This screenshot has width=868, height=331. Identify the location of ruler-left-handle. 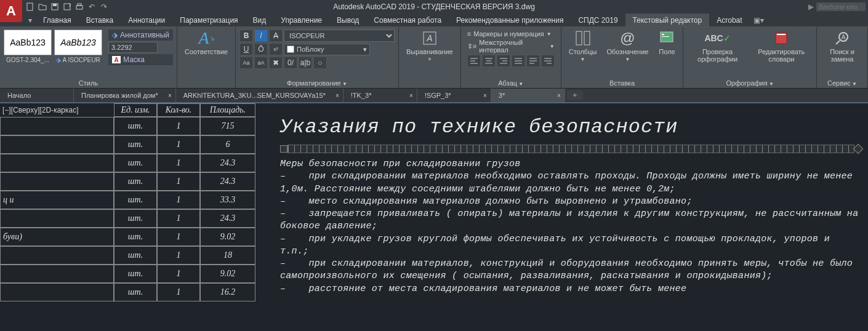
(284, 149).